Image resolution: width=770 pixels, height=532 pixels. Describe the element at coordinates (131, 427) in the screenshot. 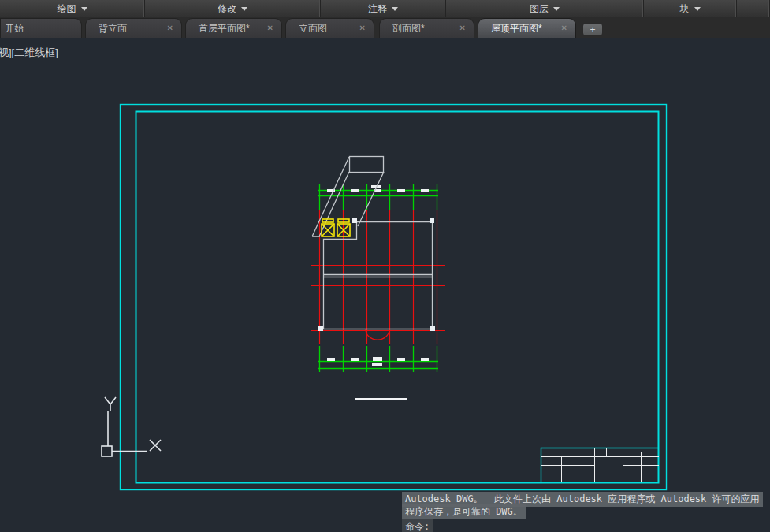

I see `ucs-icon` at that location.